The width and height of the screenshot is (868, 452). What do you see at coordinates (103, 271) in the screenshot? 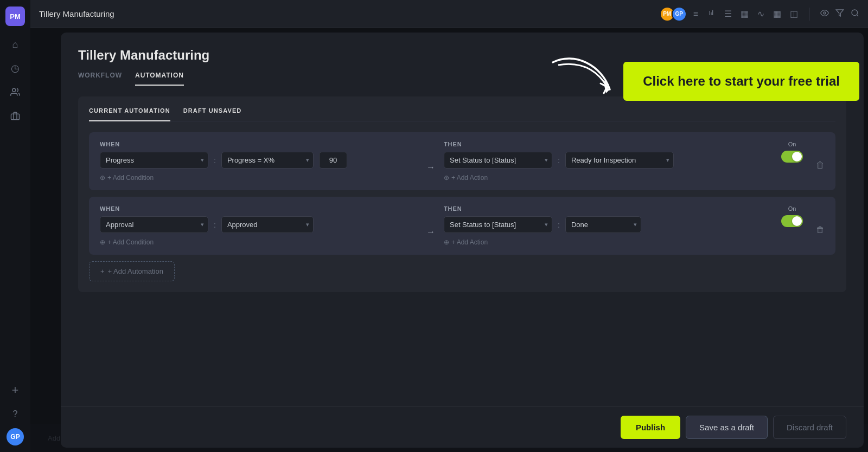
I see `add-automation-icon: +` at bounding box center [103, 271].